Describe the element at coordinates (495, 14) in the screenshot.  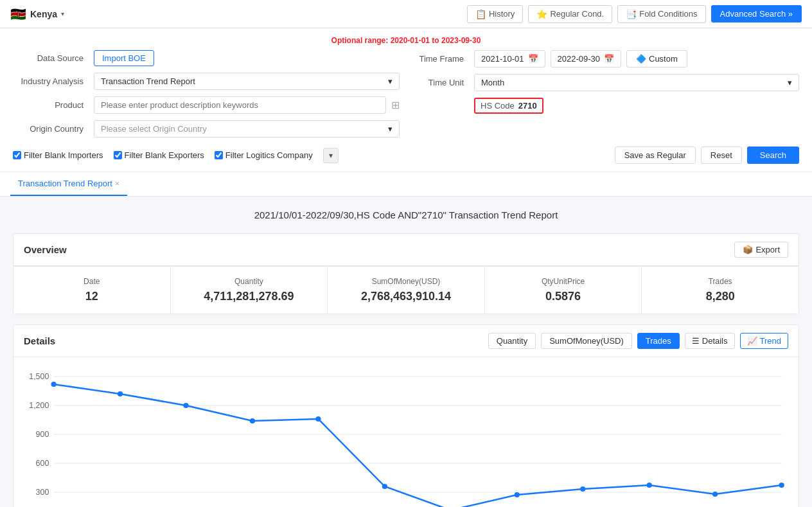
I see `history-button: 📋 History` at that location.